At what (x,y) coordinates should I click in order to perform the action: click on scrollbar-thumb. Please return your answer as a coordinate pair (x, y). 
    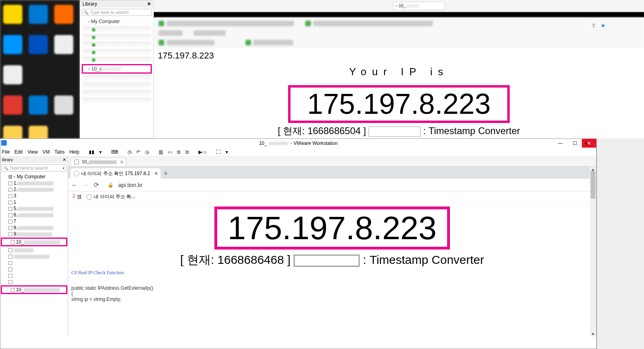
    Looking at the image, I should click on (593, 185).